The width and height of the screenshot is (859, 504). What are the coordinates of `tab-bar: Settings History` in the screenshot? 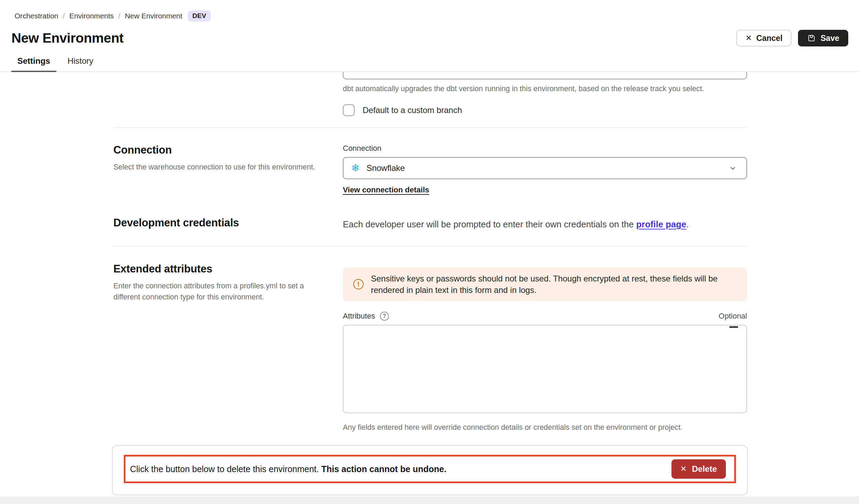 It's located at (430, 64).